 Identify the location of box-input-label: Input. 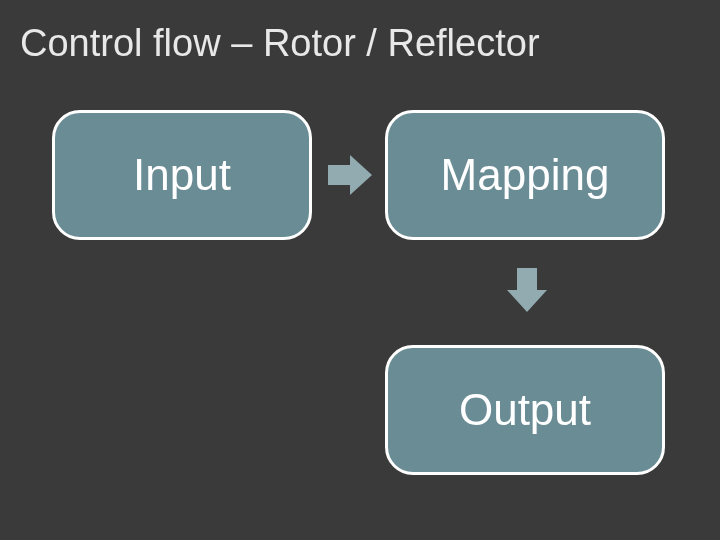
(182, 175).